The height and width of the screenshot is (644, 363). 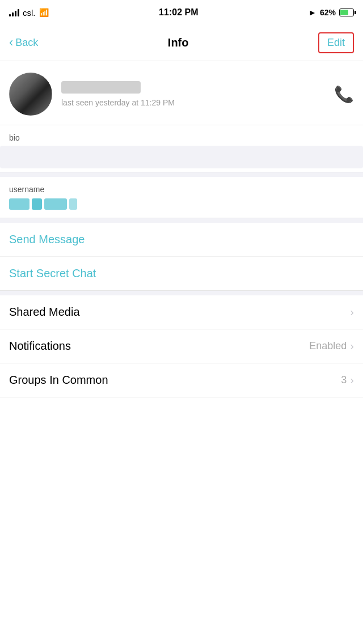 I want to click on notifications-row: Notifications Enabled ›, so click(x=182, y=346).